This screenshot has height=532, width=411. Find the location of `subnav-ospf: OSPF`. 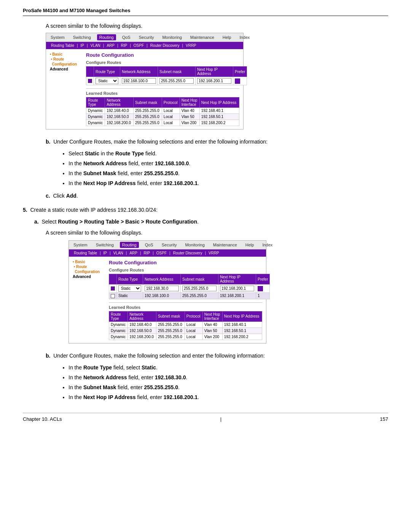

subnav-ospf: OSPF is located at coordinates (139, 46).